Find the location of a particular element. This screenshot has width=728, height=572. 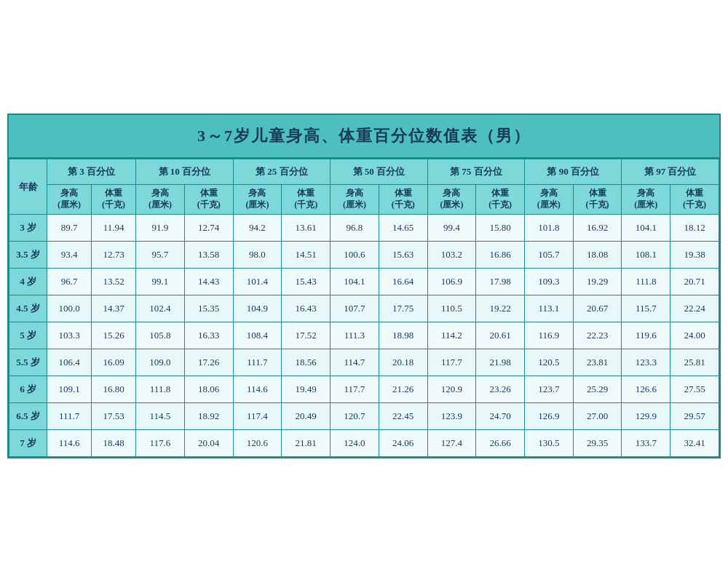

data-cell: 19.38 is located at coordinates (695, 255).